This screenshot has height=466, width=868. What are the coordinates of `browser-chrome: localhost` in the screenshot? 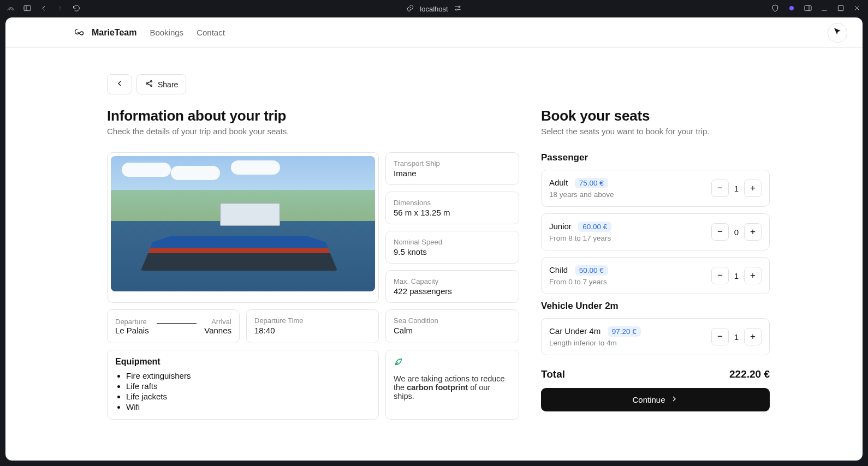 It's located at (434, 9).